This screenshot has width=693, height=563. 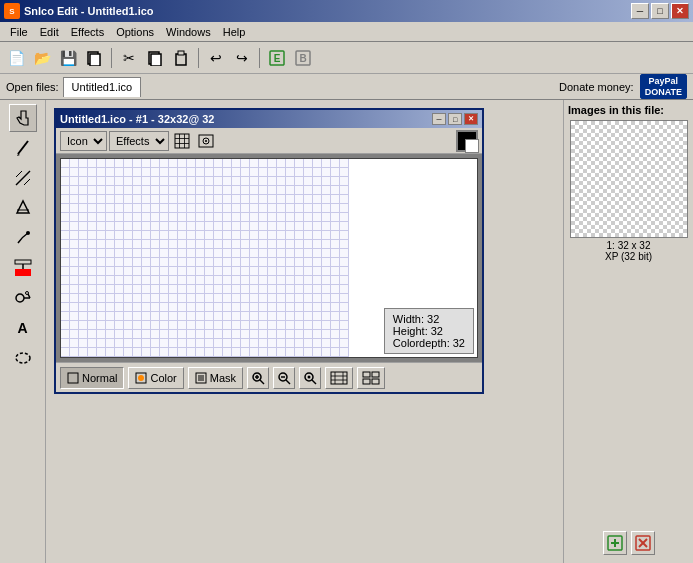 I want to click on zoom-out-button, so click(x=284, y=378).